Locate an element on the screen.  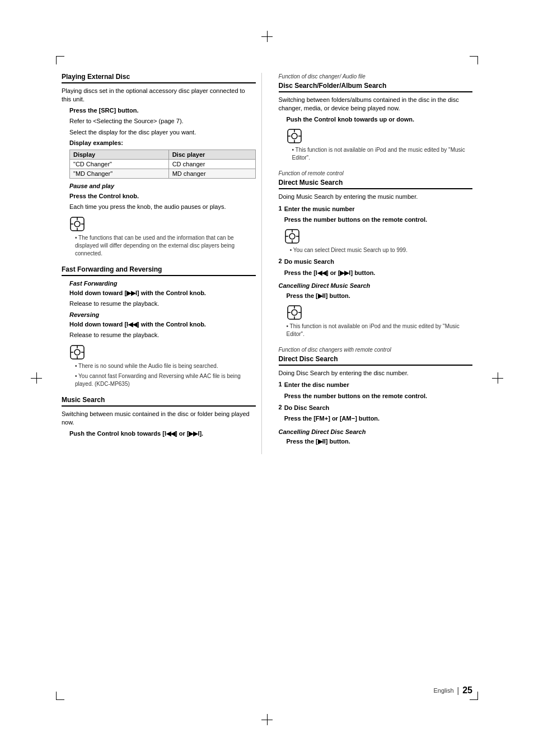
disc-step1-sub: Press the number buttons on the remote c… is located at coordinates (378, 396).